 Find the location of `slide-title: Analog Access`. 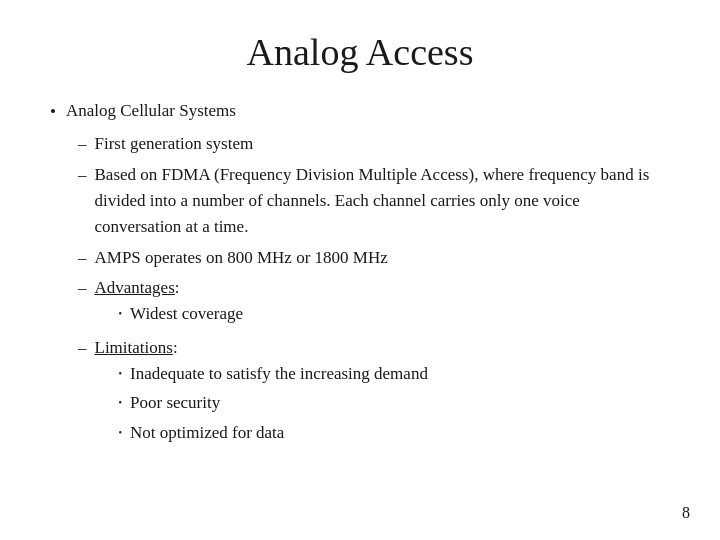

slide-title: Analog Access is located at coordinates (360, 52).